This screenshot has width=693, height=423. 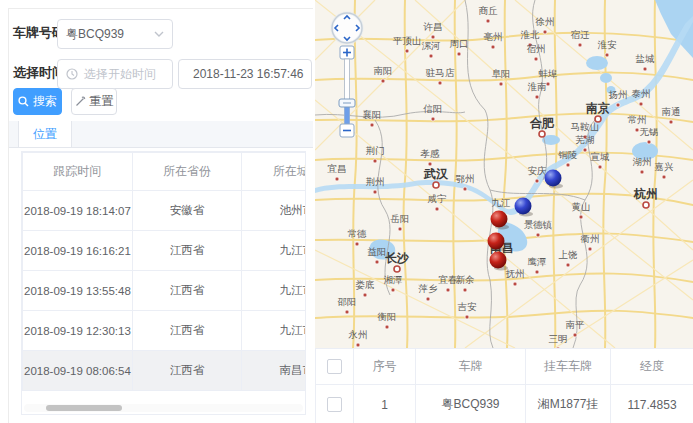 What do you see at coordinates (274, 211) in the screenshot?
I see `table-cell: 池州市` at bounding box center [274, 211].